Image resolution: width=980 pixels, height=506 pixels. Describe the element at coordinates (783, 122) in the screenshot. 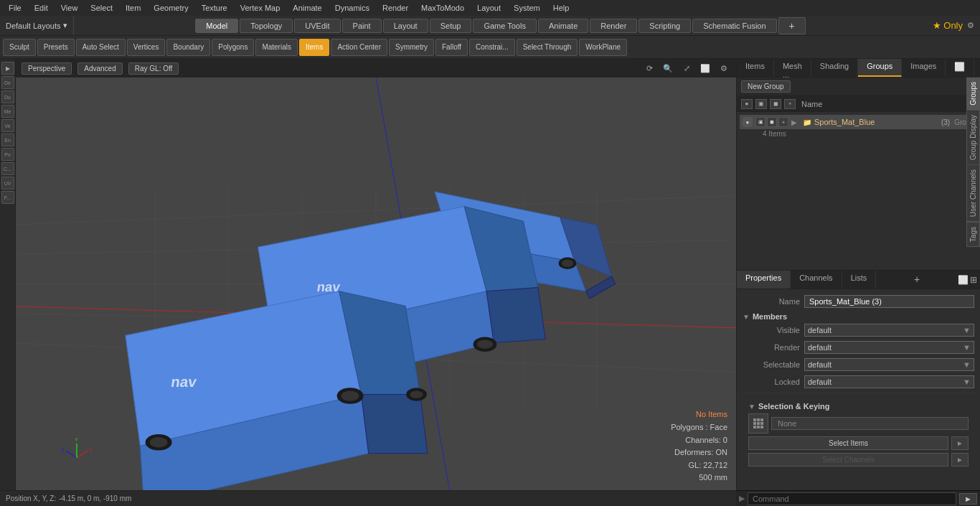

I see `group-lock-icon: +` at that location.